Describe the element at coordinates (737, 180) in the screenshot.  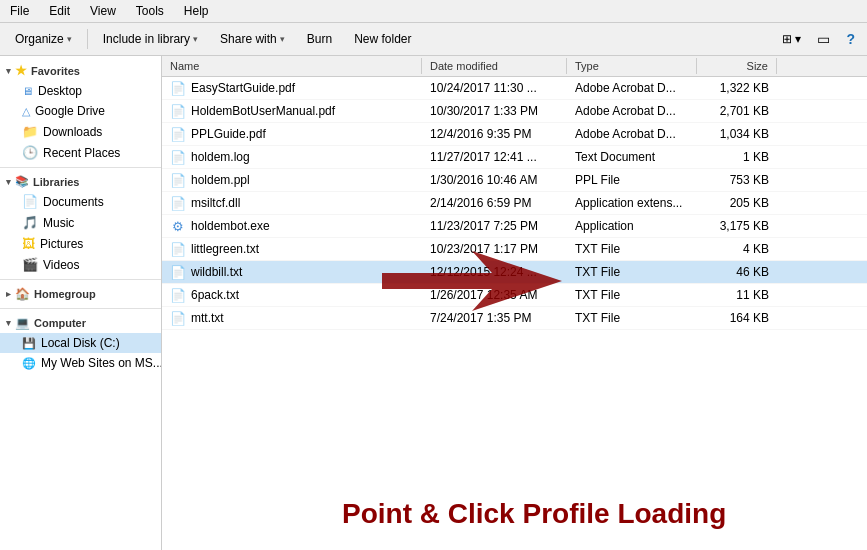
I see `file-size-cell: 753 KB` at that location.